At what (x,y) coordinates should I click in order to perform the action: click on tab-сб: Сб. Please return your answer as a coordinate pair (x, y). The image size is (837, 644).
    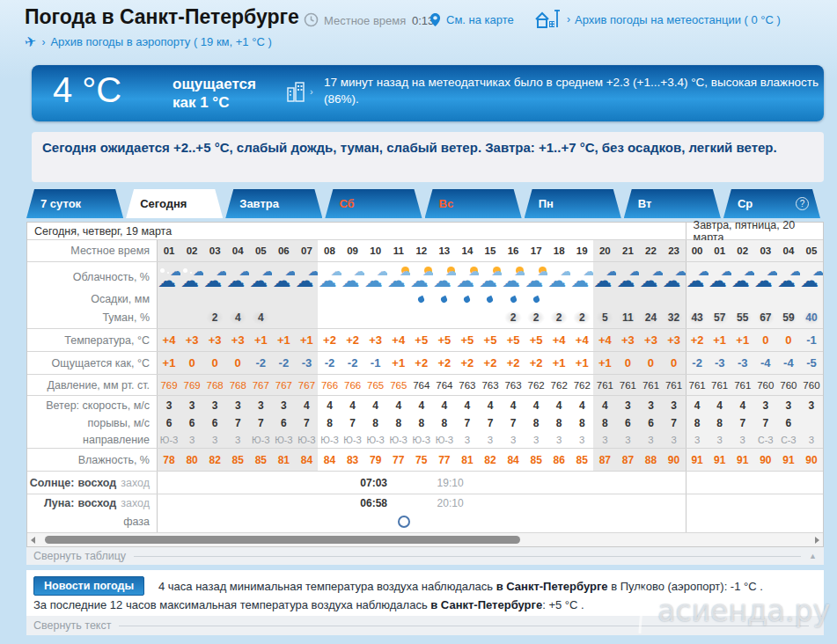
    Looking at the image, I should click on (373, 204).